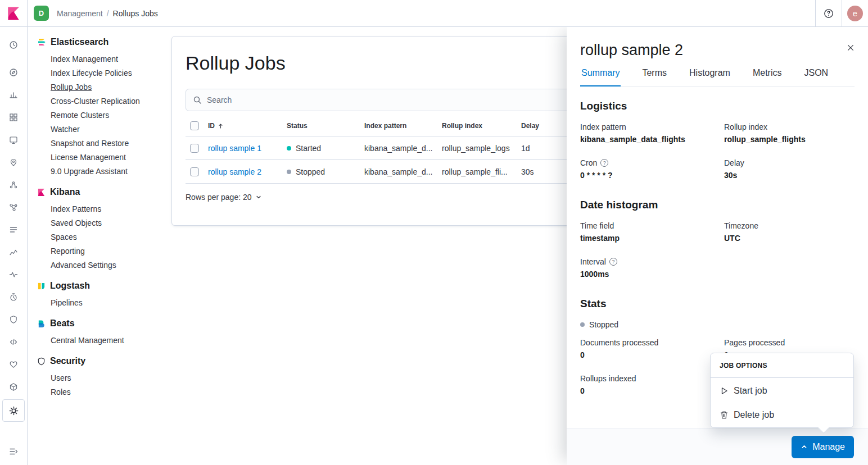  I want to click on flyout-footer: Manage, so click(717, 446).